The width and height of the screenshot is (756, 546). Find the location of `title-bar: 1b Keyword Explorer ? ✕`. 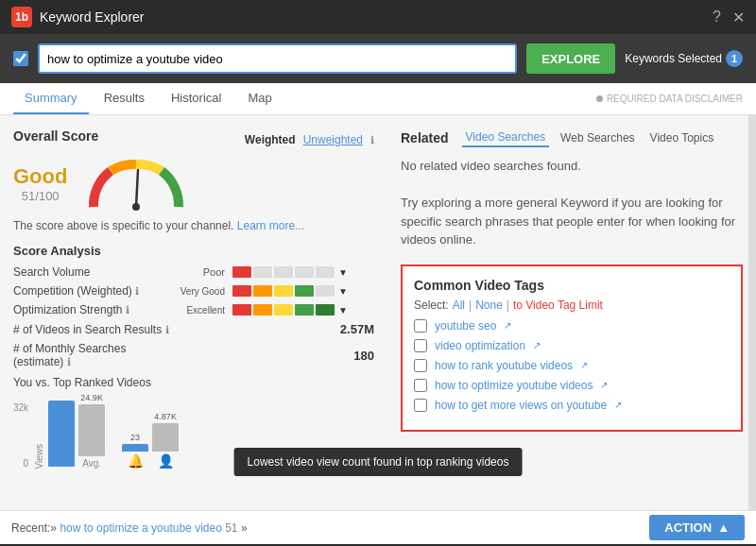

title-bar: 1b Keyword Explorer ? ✕ is located at coordinates (378, 17).